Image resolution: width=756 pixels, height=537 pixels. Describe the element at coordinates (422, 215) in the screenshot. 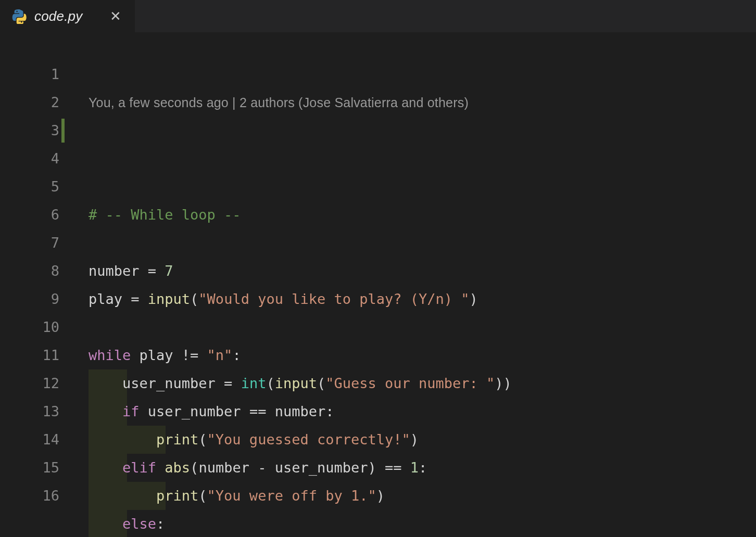

I see `code-line: # -- While loop --` at that location.